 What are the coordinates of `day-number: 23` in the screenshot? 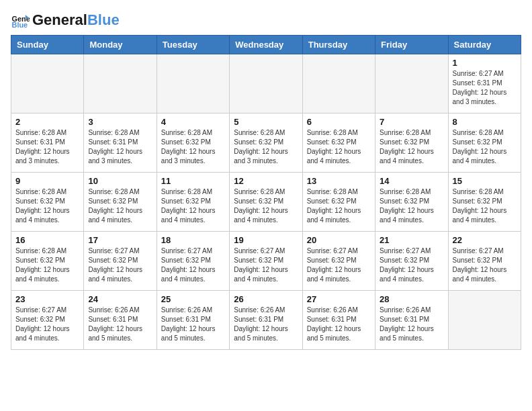 It's located at (47, 300).